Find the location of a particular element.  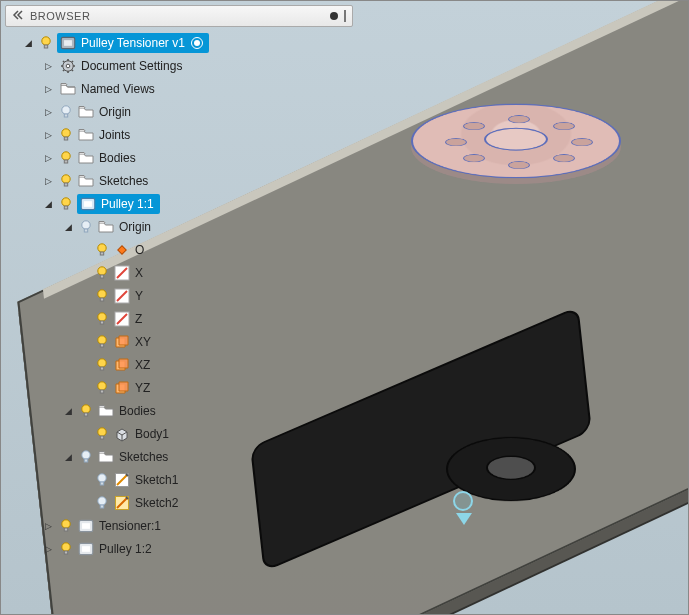

tree-origin-yz: YZ is located at coordinates (179, 388).